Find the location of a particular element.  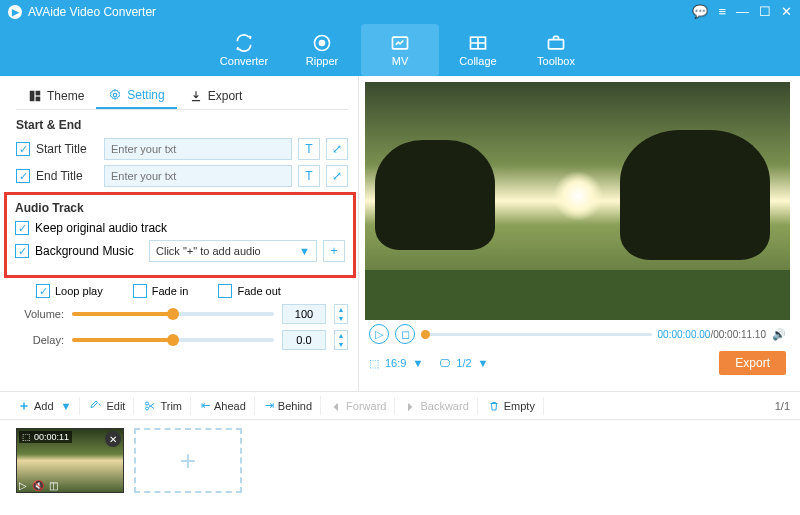

delay-value: 0.0 is located at coordinates (304, 340).